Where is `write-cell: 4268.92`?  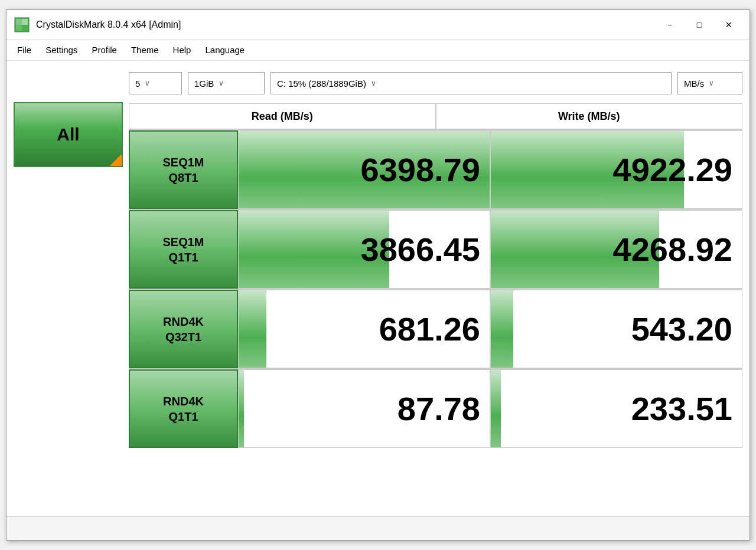
write-cell: 4268.92 is located at coordinates (617, 249).